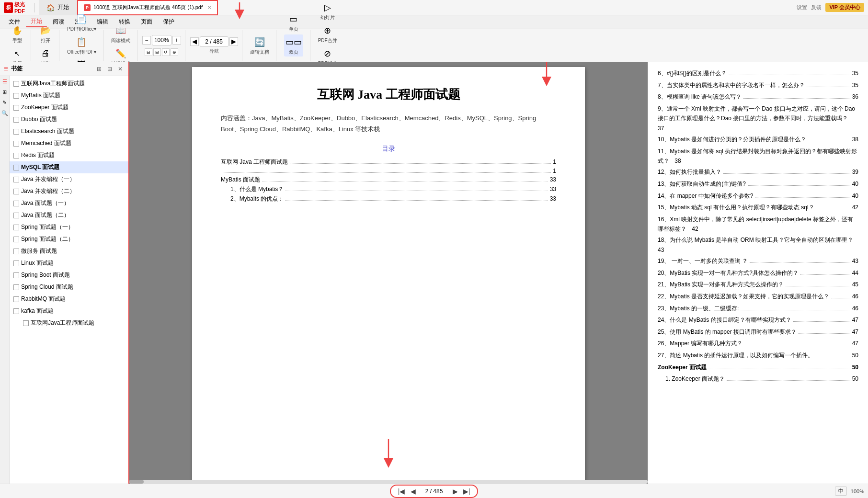  Describe the element at coordinates (5, 92) in the screenshot. I see `sidebar-icon-2: ⊞` at that location.